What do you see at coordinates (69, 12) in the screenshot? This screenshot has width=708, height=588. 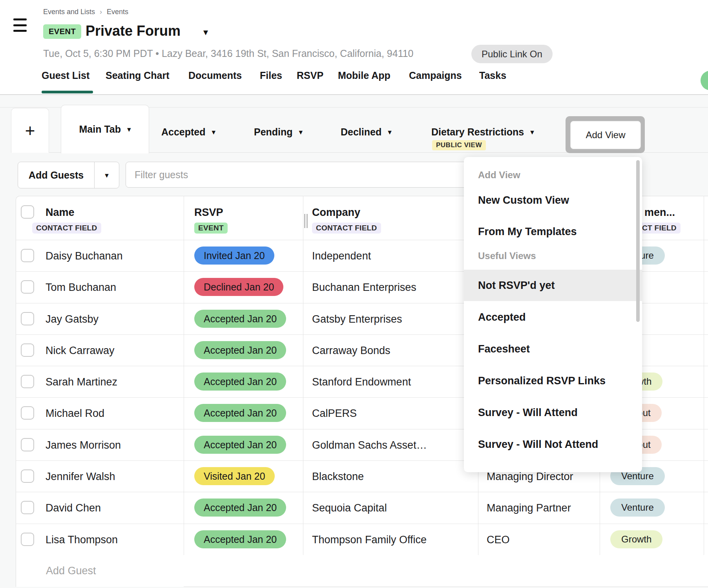 I see `breadcrumb-events-and-lists: Events and Lists` at bounding box center [69, 12].